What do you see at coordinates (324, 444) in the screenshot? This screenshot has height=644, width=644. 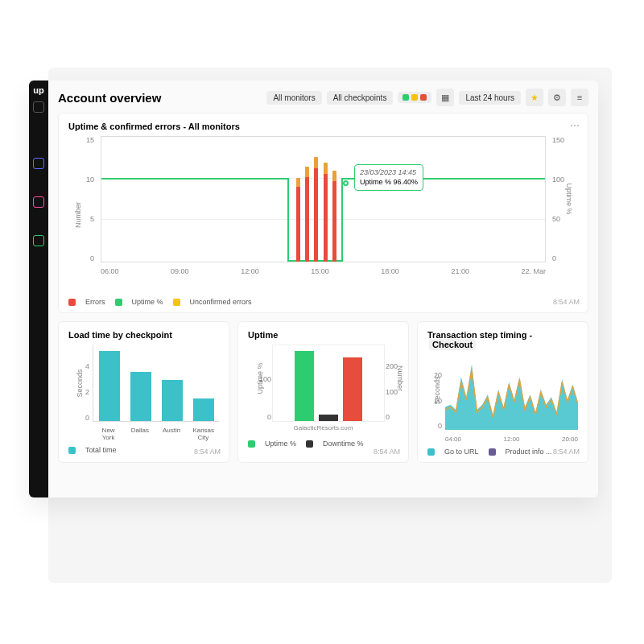 I see `legend: Uptime % Downtime %` at bounding box center [324, 444].